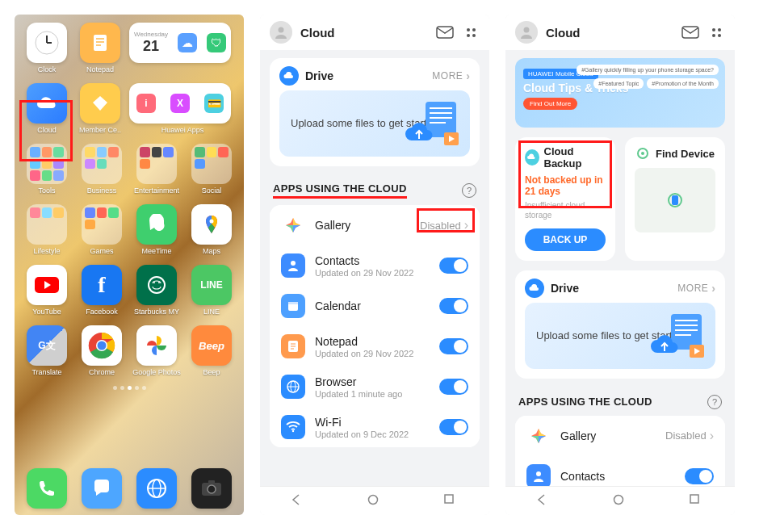 The height and width of the screenshot is (532, 759). Describe the element at coordinates (375, 387) in the screenshot. I see `row-browser: Browser Updated 1 minute ago` at that location.